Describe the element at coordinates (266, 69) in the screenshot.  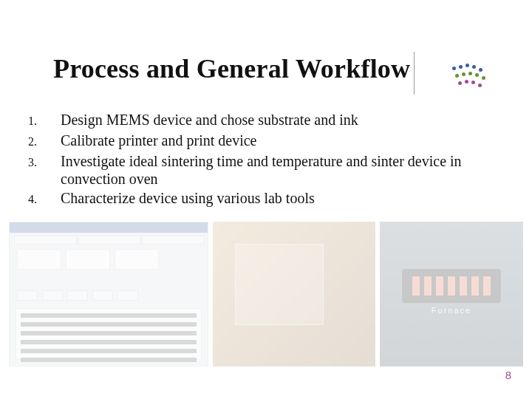
I see `title-wrap: Process and General Workflow` at that location.